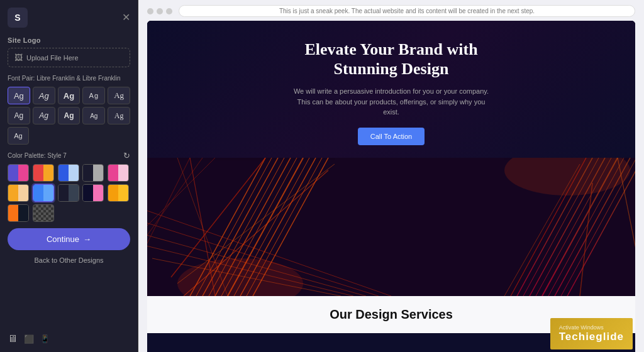  I want to click on browser-dots, so click(160, 11).